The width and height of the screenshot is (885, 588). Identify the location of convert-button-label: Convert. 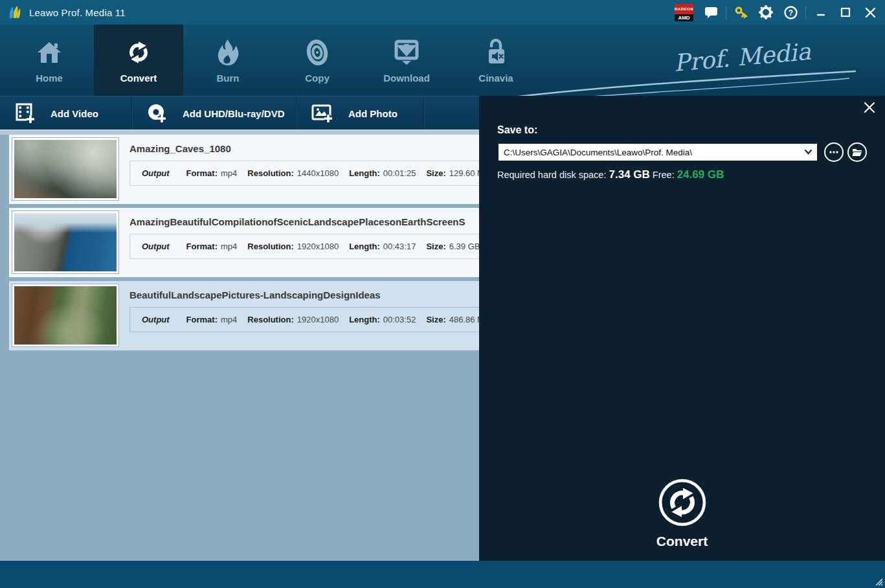
(682, 541).